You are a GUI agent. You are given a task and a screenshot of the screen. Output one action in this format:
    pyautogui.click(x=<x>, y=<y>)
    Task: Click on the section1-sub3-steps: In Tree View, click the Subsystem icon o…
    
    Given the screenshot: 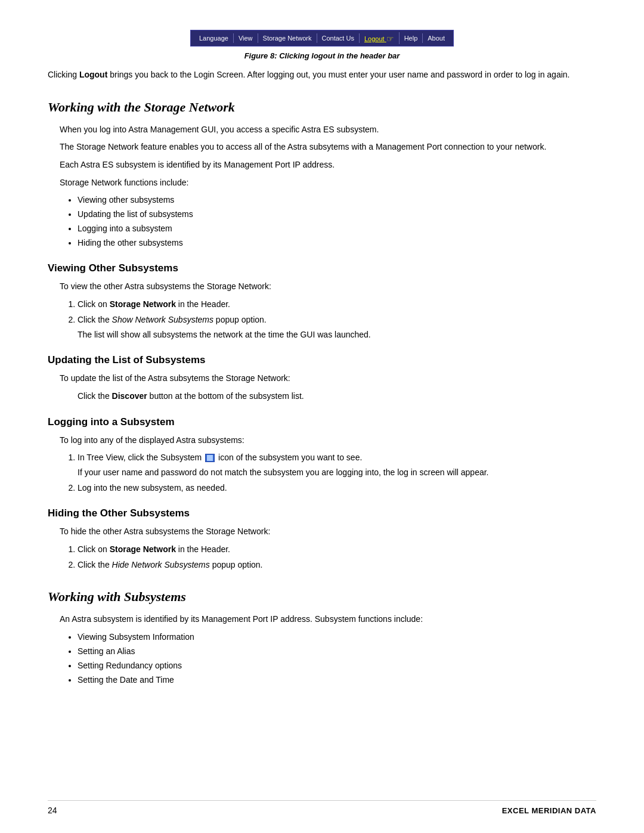 What is the action you would take?
    pyautogui.click(x=337, y=473)
    